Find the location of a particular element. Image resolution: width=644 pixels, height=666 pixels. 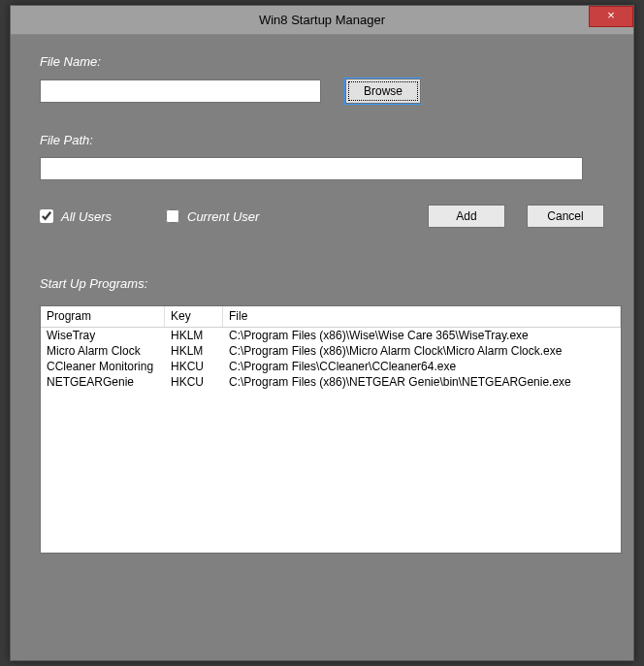

close-icon: × is located at coordinates (611, 16).